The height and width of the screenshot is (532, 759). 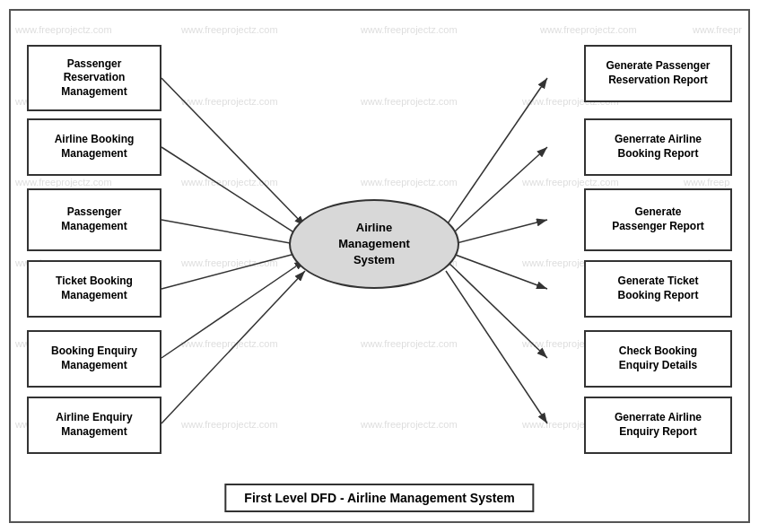 I want to click on watermark-3: www.freeprojectz.com, so click(x=409, y=30).